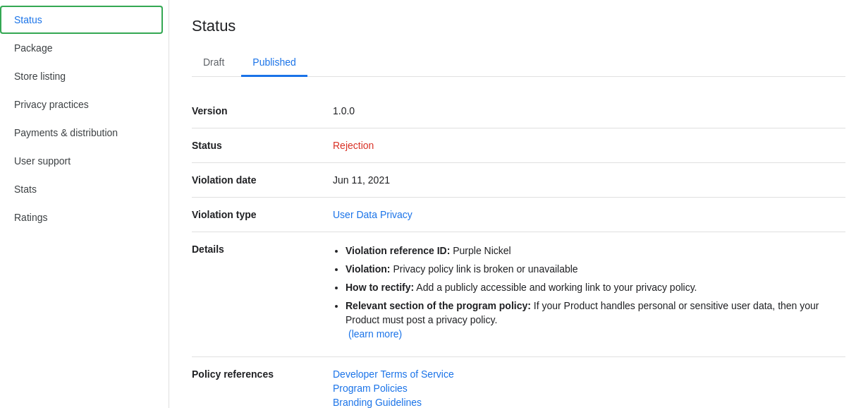 The height and width of the screenshot is (408, 868). Describe the element at coordinates (214, 64) in the screenshot. I see `tab-draft: Draft` at that location.